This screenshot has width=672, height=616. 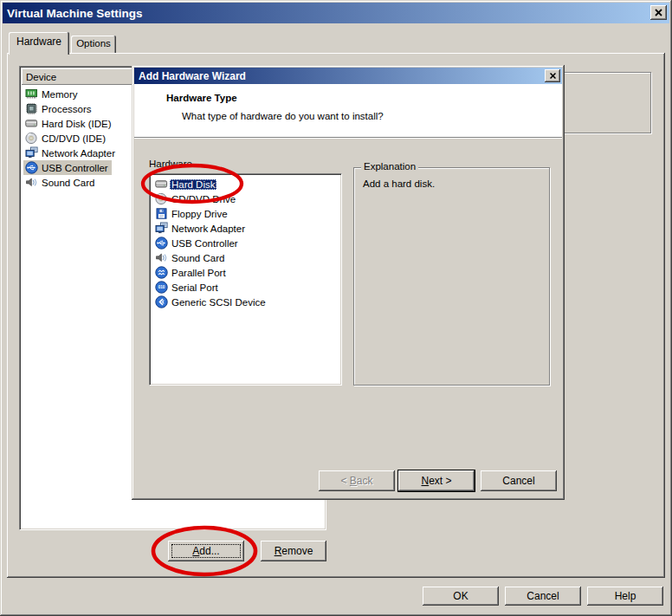 I want to click on back-button: < Back, so click(x=357, y=481).